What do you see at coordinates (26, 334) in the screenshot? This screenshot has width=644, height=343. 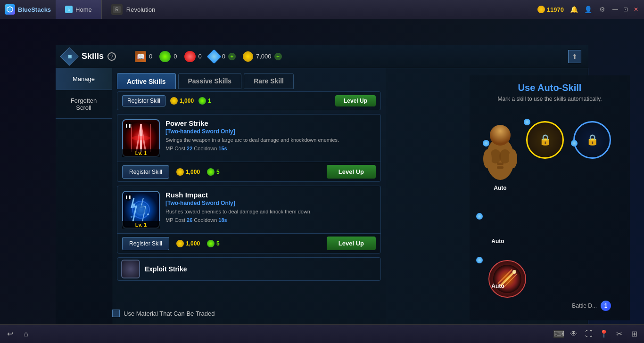 I see `home-taskbar-button: ⌂` at bounding box center [26, 334].